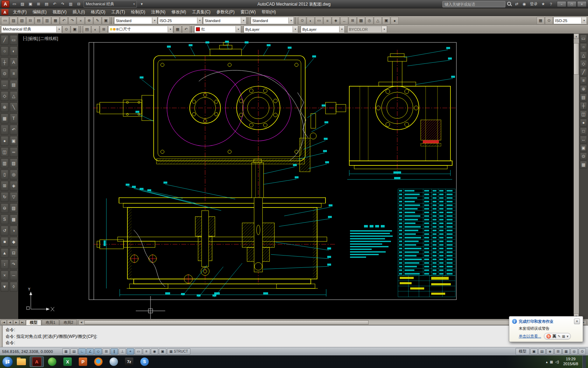 The height and width of the screenshot is (368, 588). Describe the element at coordinates (583, 72) in the screenshot. I see `modify-tool-icon-4: ╱` at that location.